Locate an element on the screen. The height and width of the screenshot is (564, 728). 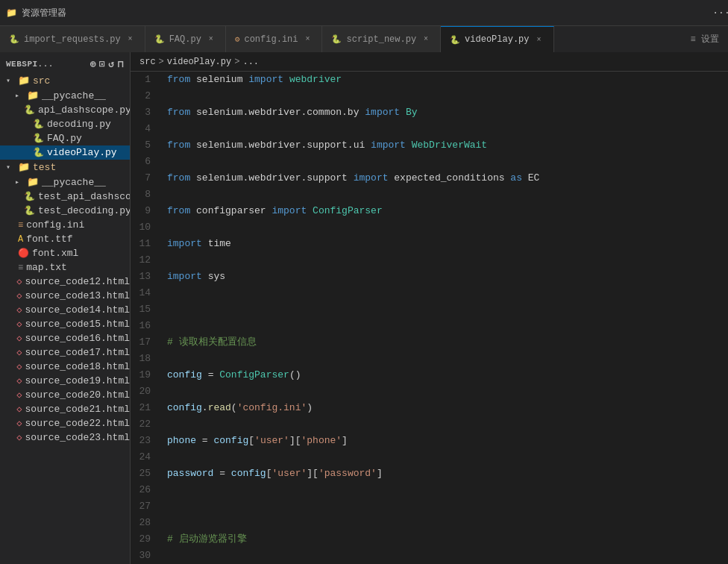
folder-label: src is located at coordinates (42, 81).